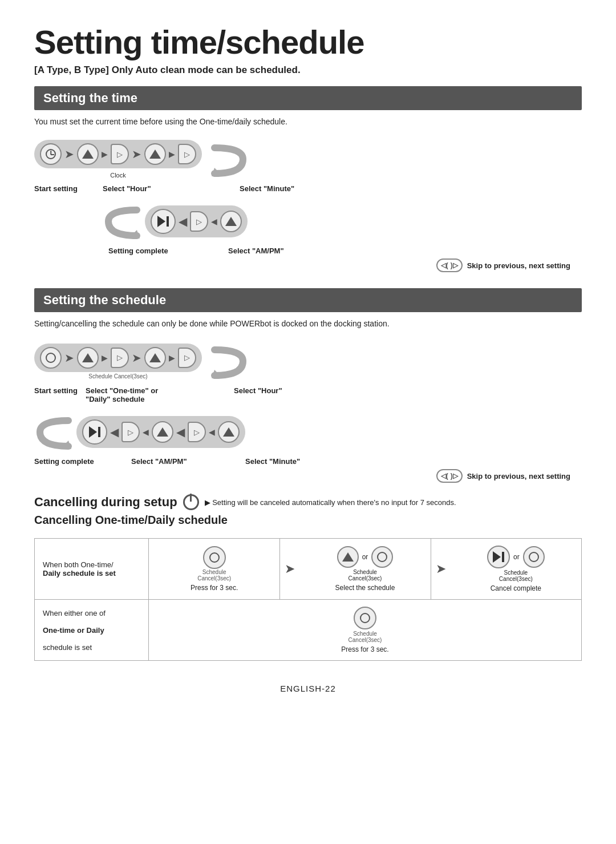 The height and width of the screenshot is (844, 616). Describe the element at coordinates (449, 476) in the screenshot. I see `skip-buttons-sched: ◁( )▷` at that location.